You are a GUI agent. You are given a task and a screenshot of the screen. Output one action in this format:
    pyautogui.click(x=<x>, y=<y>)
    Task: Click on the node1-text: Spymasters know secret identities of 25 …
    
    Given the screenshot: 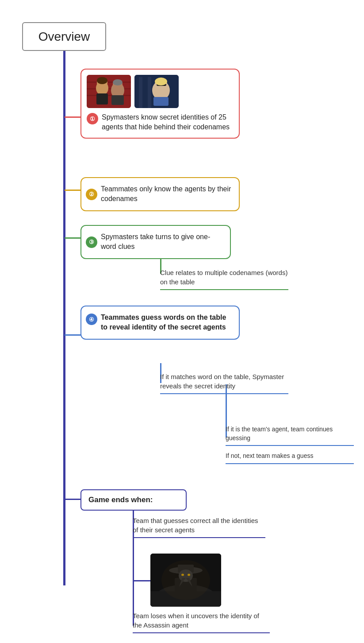 What is the action you would take?
    pyautogui.click(x=168, y=122)
    